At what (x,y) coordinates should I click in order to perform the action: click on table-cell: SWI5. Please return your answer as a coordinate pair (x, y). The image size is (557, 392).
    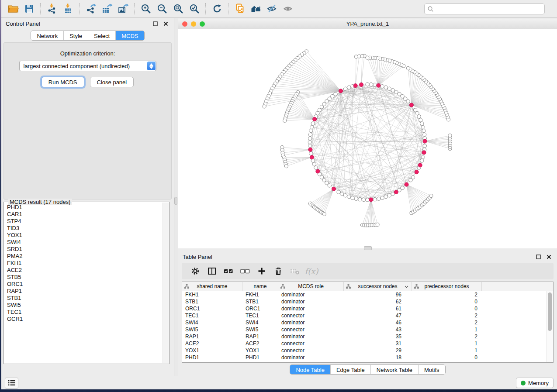
    Looking at the image, I should click on (212, 330).